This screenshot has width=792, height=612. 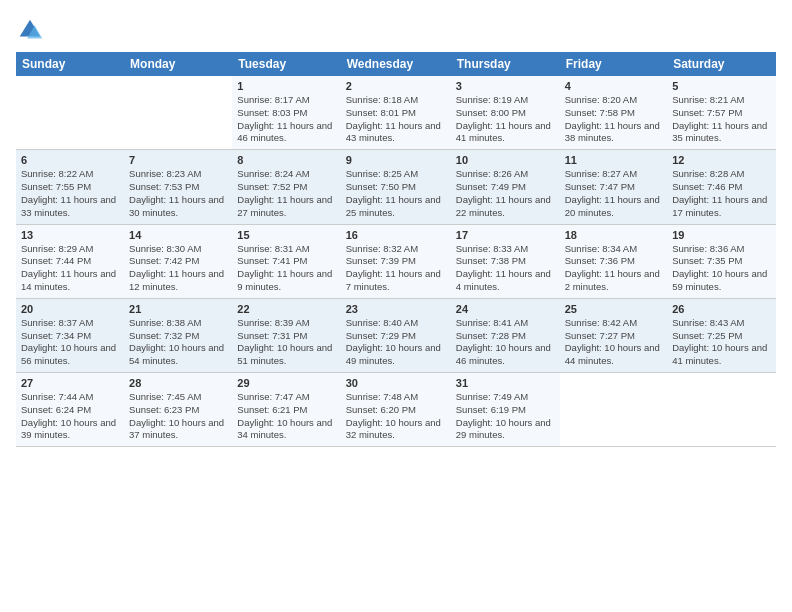 What do you see at coordinates (70, 410) in the screenshot?
I see `day-cell: 27Sunrise: 7:44 AM Sunset: 6:24 PM Dayli…` at bounding box center [70, 410].